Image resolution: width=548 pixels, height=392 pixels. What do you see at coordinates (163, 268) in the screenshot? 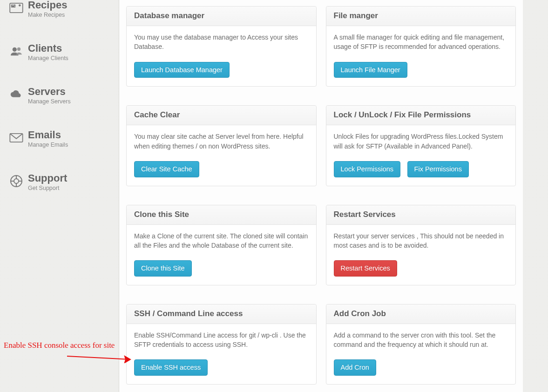
I see `clone-site-button: Clone this Site` at bounding box center [163, 268].